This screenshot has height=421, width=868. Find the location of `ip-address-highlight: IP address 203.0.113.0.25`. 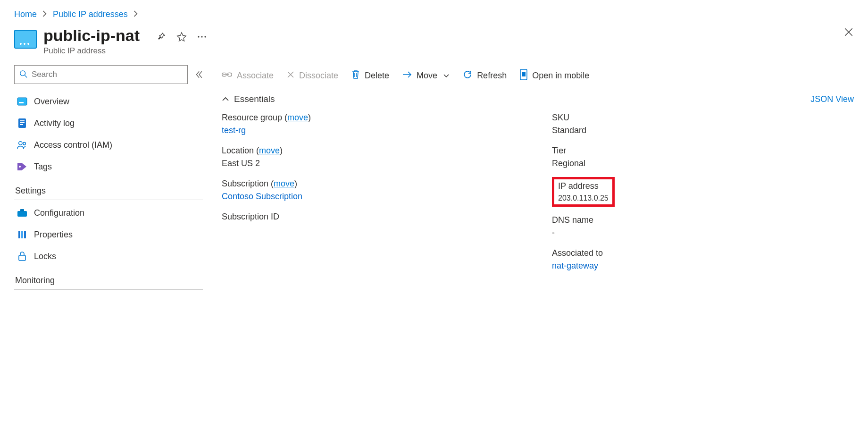

ip-address-highlight: IP address 203.0.113.0.25 is located at coordinates (583, 192).